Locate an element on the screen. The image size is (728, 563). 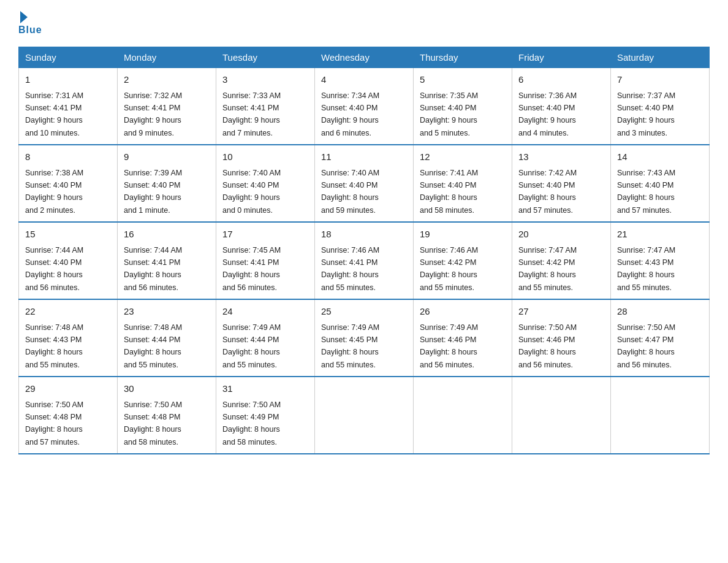
calendar-cell: 1 Sunrise: 7:31 AMSunset: 4:41 PMDayligh… is located at coordinates (69, 107).